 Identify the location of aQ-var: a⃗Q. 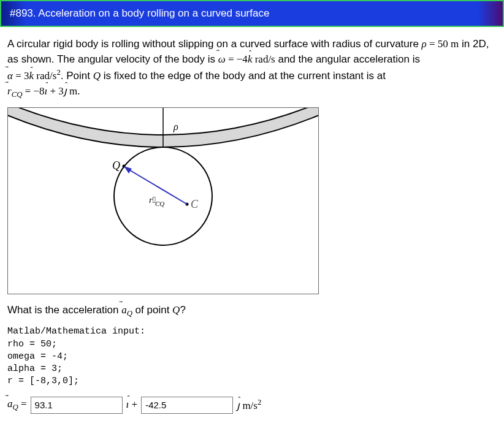
(127, 310).